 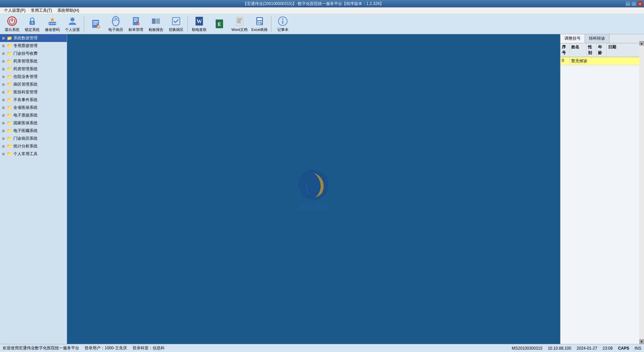 What do you see at coordinates (34, 154) in the screenshot?
I see `sidebar-item-personal-tools: ⊞ 📁 个人常用工具` at bounding box center [34, 154].